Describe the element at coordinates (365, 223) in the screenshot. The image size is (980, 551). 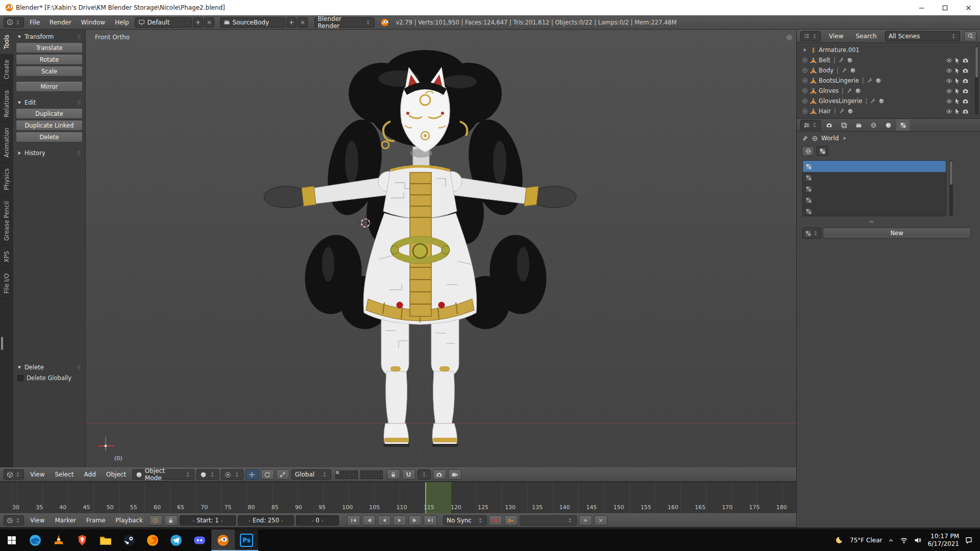
I see `3d-cursor` at that location.